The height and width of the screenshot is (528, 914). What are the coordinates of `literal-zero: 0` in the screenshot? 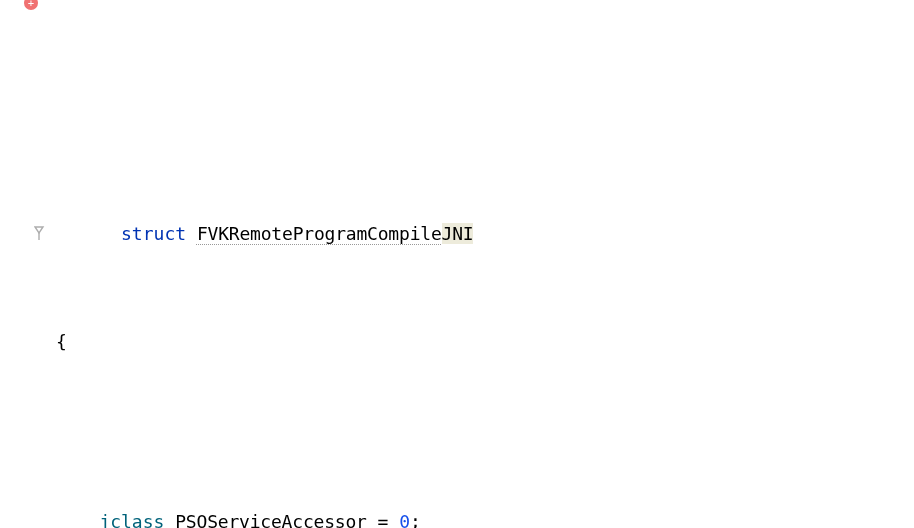 It's located at (404, 520).